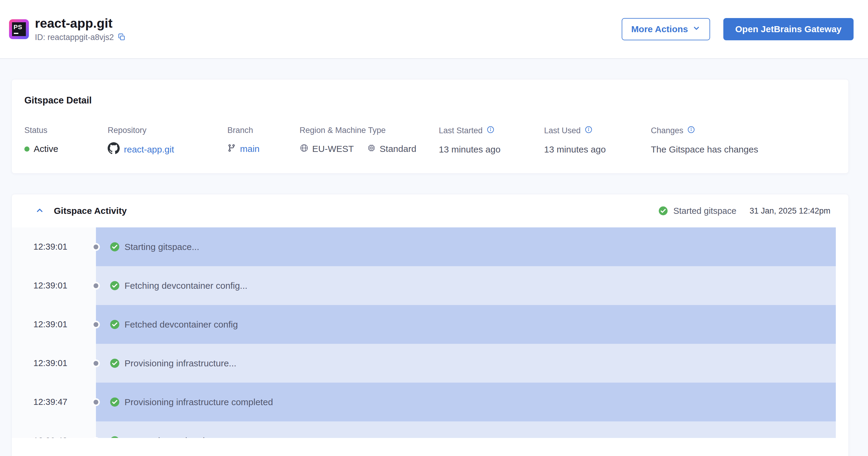 This screenshot has height=456, width=868. What do you see at coordinates (40, 211) in the screenshot?
I see `collapse-activity-button` at bounding box center [40, 211].